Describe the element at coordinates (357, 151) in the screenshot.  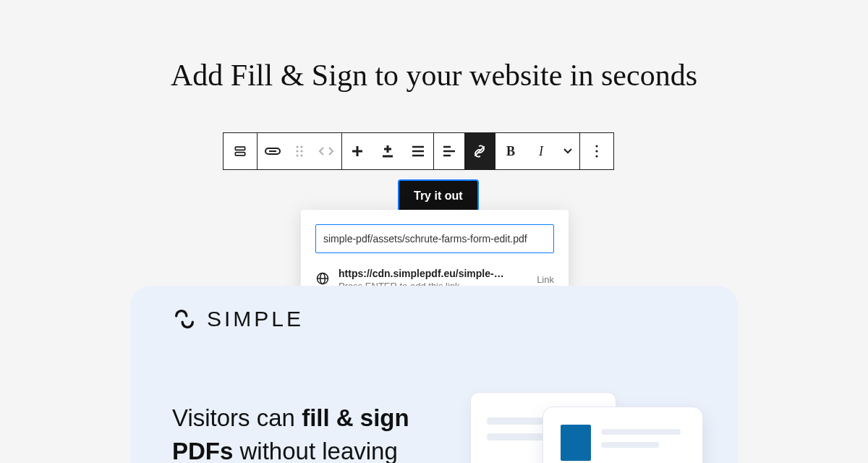
I see `plus-icon` at that location.